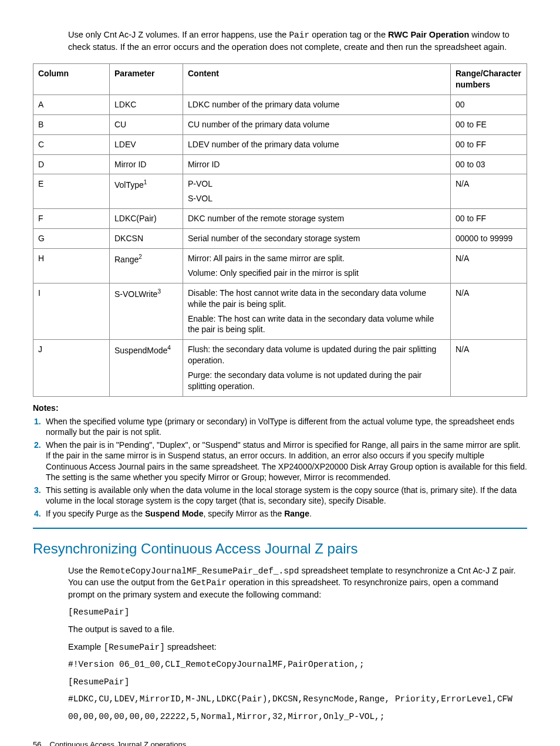  What do you see at coordinates (298, 717) in the screenshot?
I see `code-data-line: 00,00,00,00,00,00,22222,5,Normal,Mirror,…` at bounding box center [298, 717].